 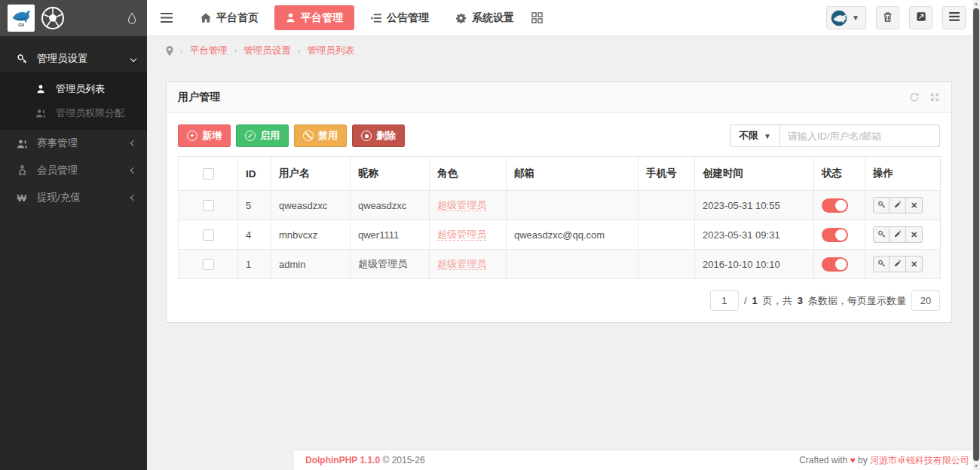 What do you see at coordinates (255, 235) in the screenshot?
I see `cell-id: 4` at bounding box center [255, 235].